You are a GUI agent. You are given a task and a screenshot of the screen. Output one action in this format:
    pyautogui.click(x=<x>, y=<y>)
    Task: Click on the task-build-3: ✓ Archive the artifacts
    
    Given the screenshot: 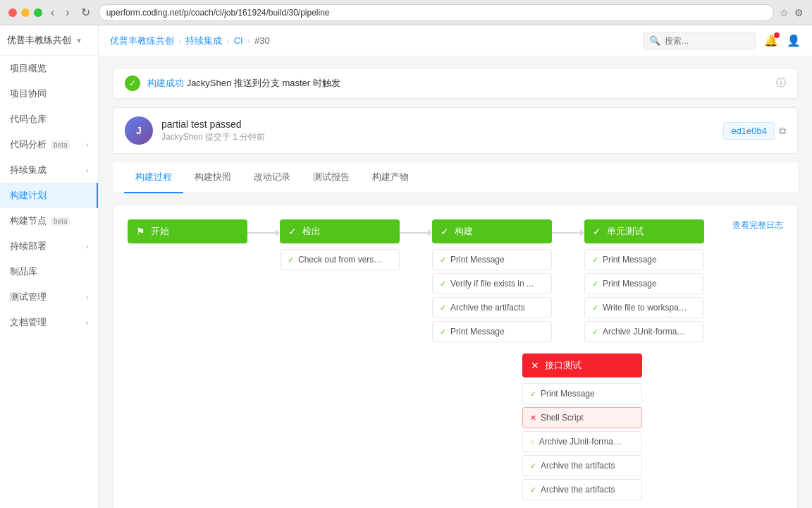 What is the action you would take?
    pyautogui.click(x=492, y=308)
    